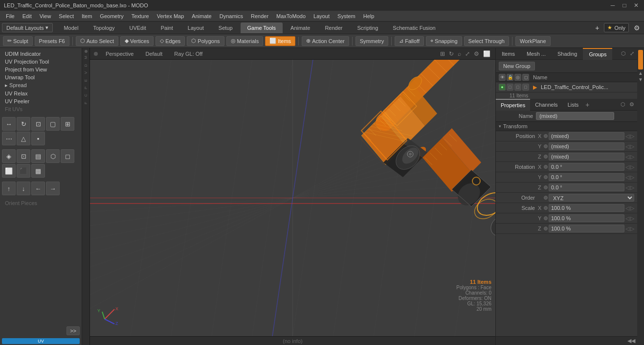 Image resolution: width=644 pixels, height=345 pixels. What do you see at coordinates (502, 77) in the screenshot?
I see `eye-col-icon: 👁` at bounding box center [502, 77].